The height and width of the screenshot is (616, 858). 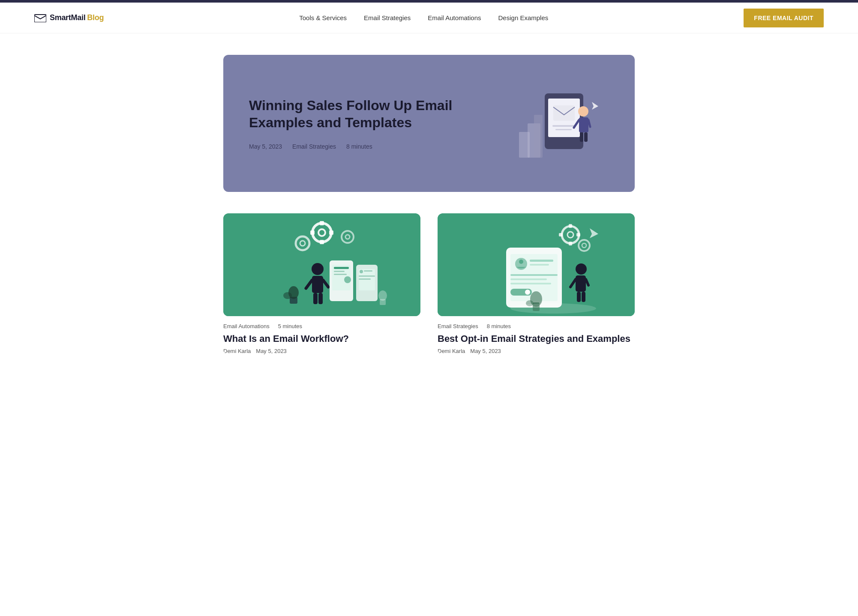 What do you see at coordinates (40, 18) in the screenshot?
I see `logo-icon` at bounding box center [40, 18].